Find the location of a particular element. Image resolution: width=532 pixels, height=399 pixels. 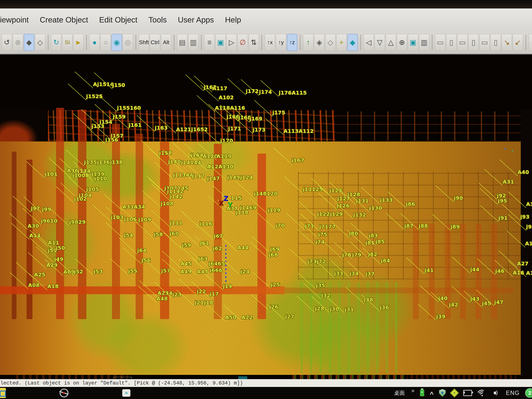

point-label: j130 is located at coordinates (376, 208).